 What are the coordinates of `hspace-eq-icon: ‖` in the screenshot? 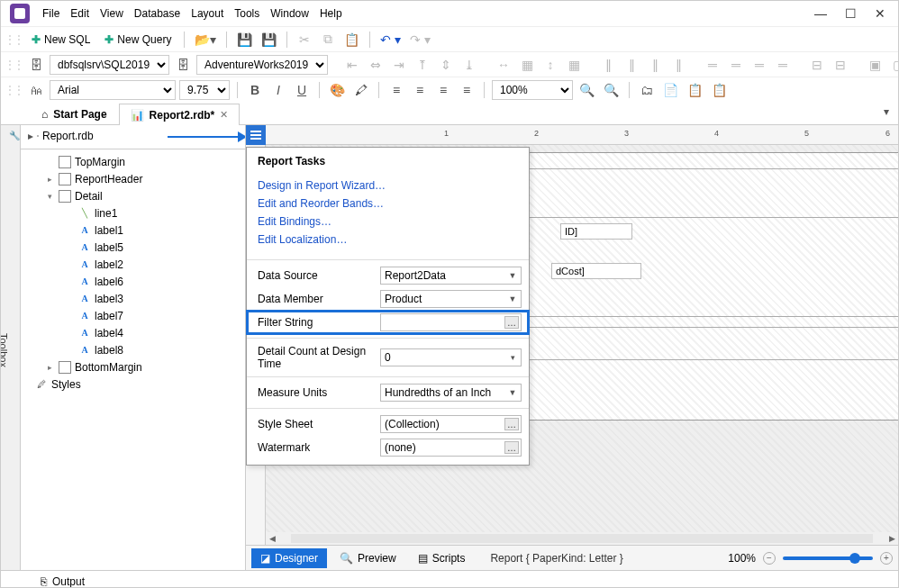 It's located at (608, 65).